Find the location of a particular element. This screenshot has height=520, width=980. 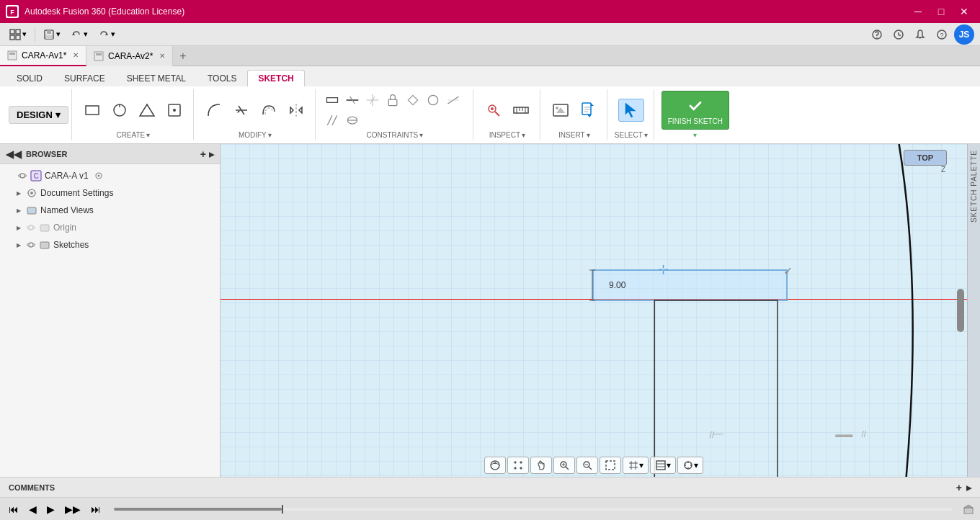

zoom-in-btn is located at coordinates (587, 465).